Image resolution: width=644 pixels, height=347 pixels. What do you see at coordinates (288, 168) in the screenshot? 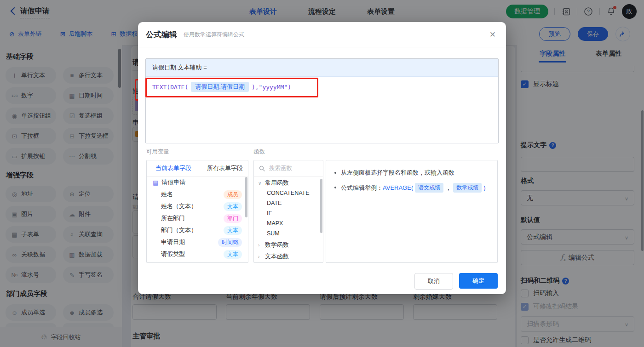
I see `function-search` at bounding box center [288, 168].